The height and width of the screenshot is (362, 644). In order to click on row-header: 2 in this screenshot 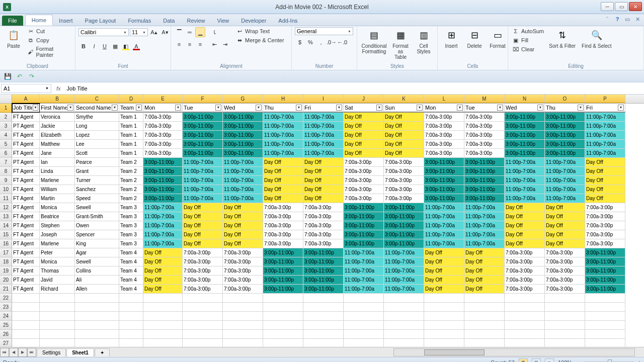, I will do `click(6, 117)`.